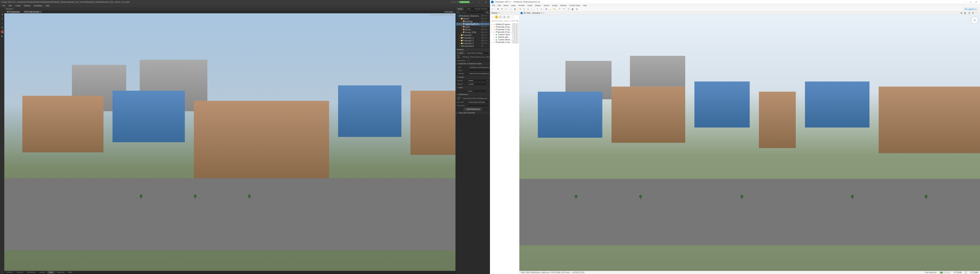 The height and width of the screenshot is (274, 980). What do you see at coordinates (2, 32) in the screenshot?
I see `magnet-tool-icon: 🧲` at bounding box center [2, 32].